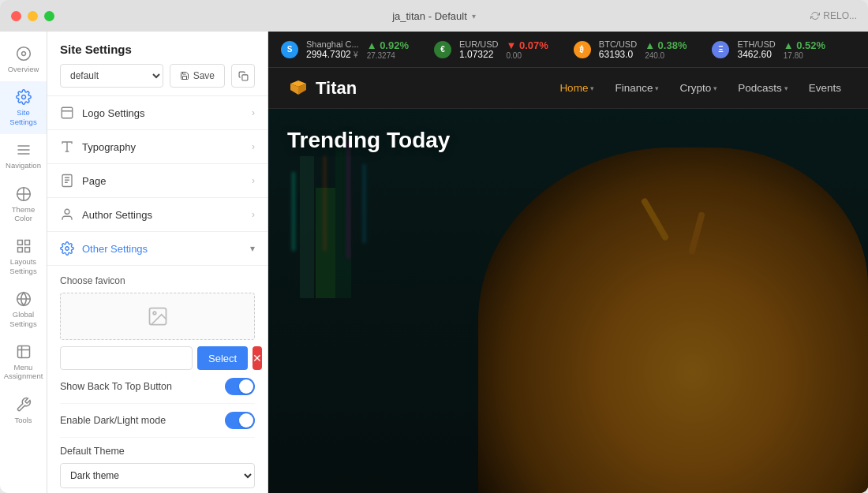  Describe the element at coordinates (158, 476) in the screenshot. I see `default-theme-select: Dark theme` at that location.